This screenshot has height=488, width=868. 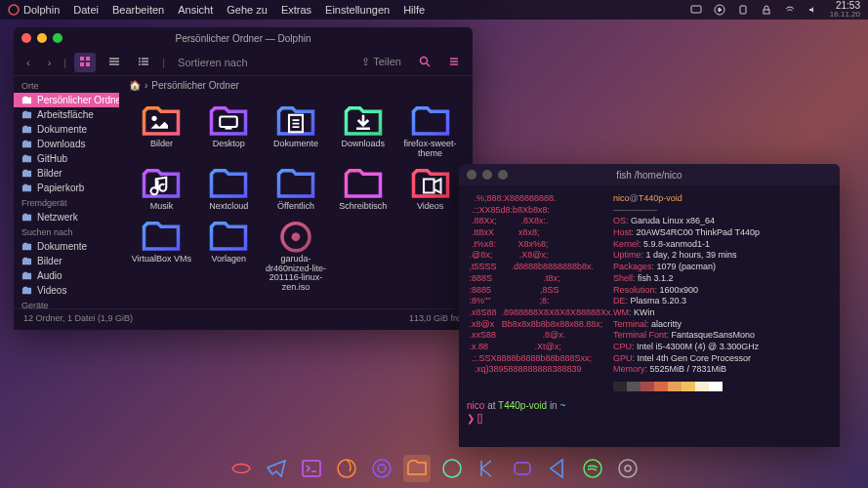 What do you see at coordinates (244, 39) in the screenshot?
I see `window-title: Persönlicher Ordner — Dolphin` at bounding box center [244, 39].